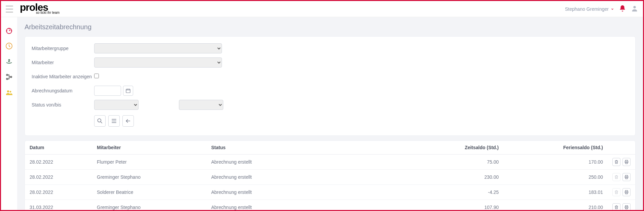  Describe the element at coordinates (319, 148) in the screenshot. I see `col-status: Status` at that location.